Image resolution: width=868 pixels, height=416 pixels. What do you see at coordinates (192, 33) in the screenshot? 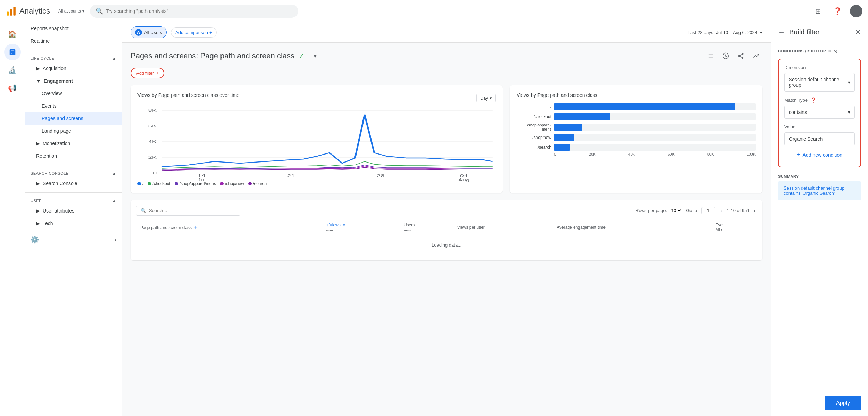
I see `add-comparison-label: Add comparison` at bounding box center [192, 33].